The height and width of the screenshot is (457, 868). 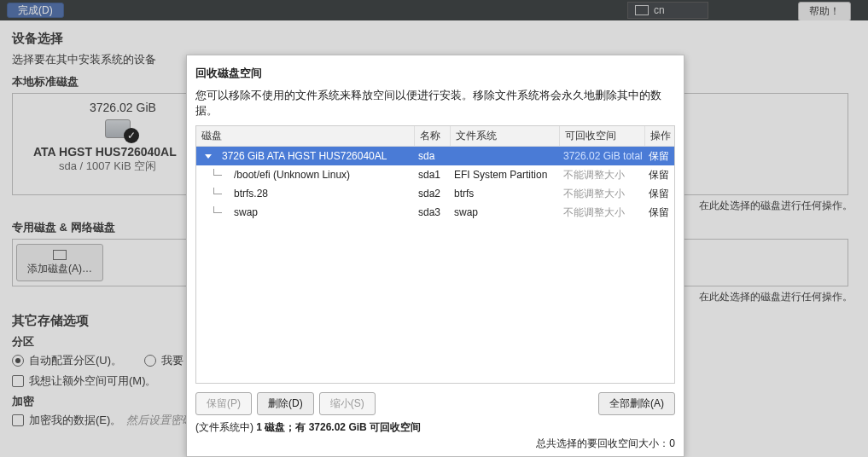 What do you see at coordinates (433, 136) in the screenshot?
I see `col-name: 名称` at bounding box center [433, 136].